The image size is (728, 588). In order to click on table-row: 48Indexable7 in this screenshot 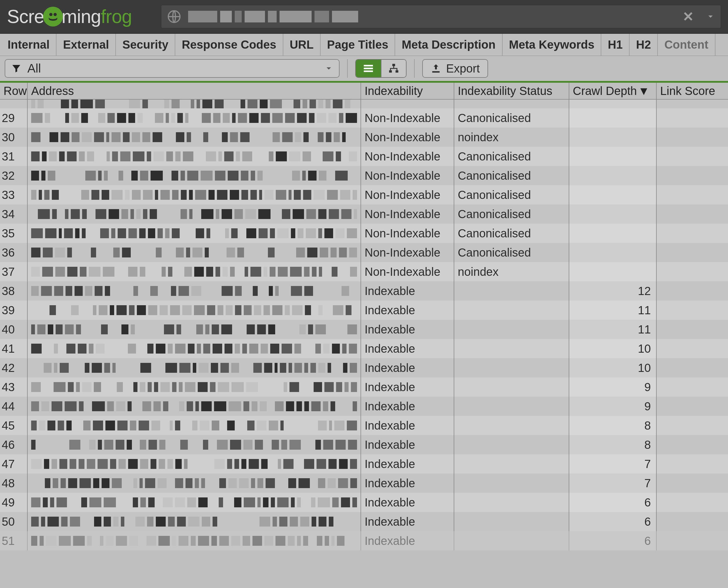, I will do `click(364, 483)`.